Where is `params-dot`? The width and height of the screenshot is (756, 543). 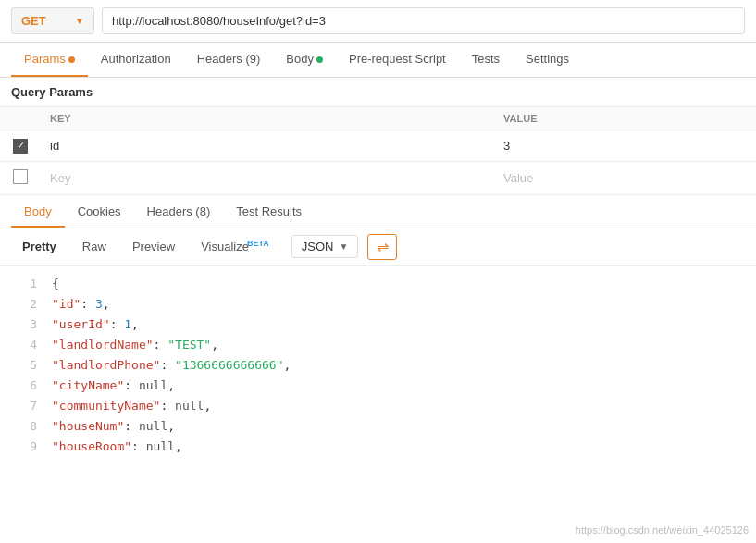 params-dot is located at coordinates (72, 59).